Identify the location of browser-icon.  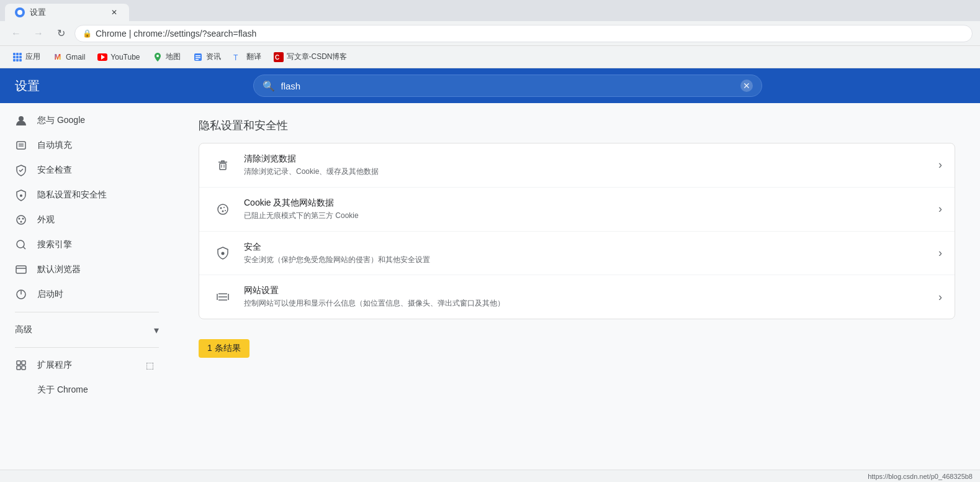
(21, 270).